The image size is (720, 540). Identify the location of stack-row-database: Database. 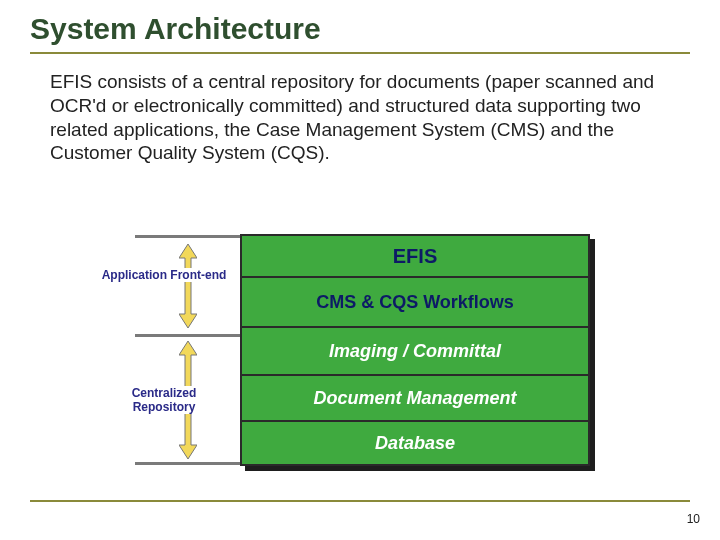
(415, 442).